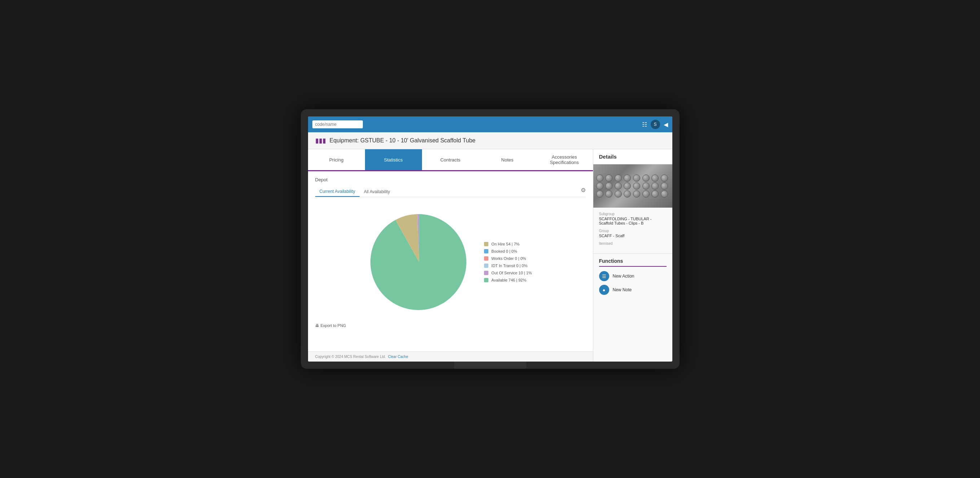 This screenshot has height=478, width=980. What do you see at coordinates (450, 257) in the screenshot?
I see `chart-section: ⚙ Current Availability All Availability` at bounding box center [450, 257].